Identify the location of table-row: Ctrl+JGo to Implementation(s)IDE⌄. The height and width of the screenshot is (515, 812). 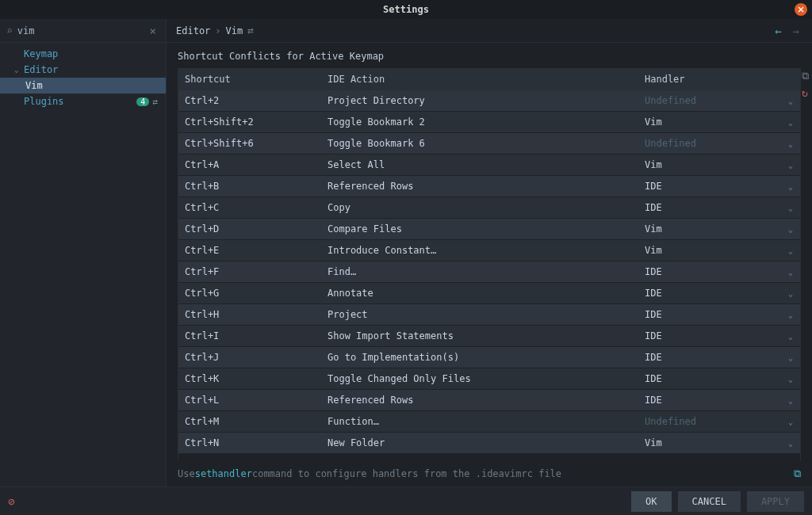
(489, 358).